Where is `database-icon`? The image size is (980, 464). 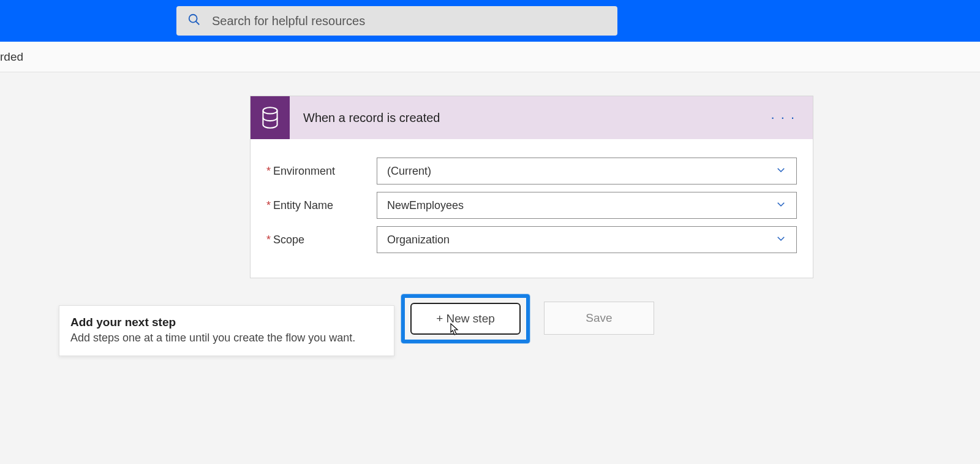 database-icon is located at coordinates (270, 118).